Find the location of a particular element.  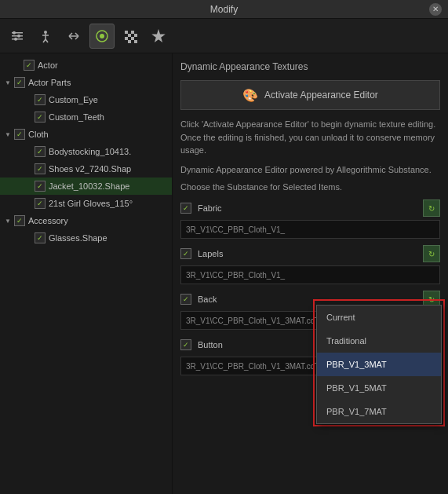

checkbox-custom-teeth is located at coordinates (40, 117).